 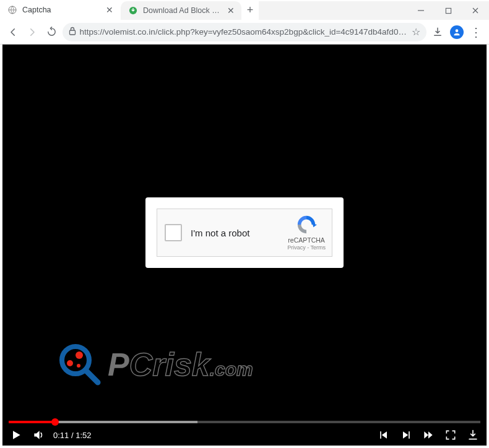 I want to click on magnifier-bug-icon, so click(x=80, y=364).